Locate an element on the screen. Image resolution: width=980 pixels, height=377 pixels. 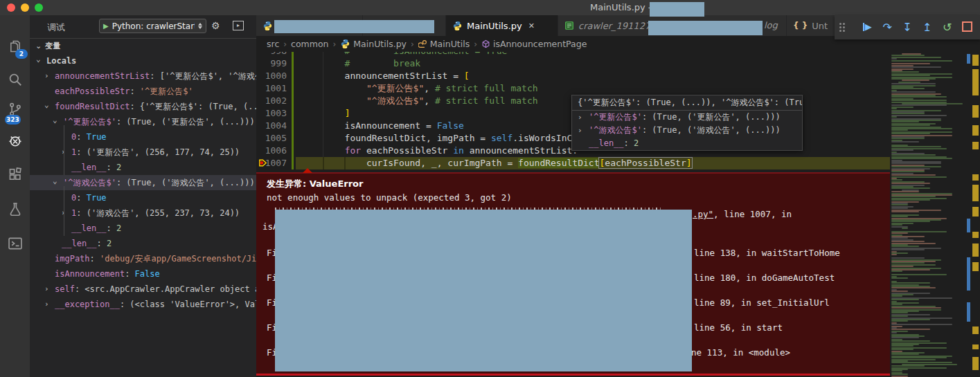
breadcrumb-item: common is located at coordinates (310, 44).